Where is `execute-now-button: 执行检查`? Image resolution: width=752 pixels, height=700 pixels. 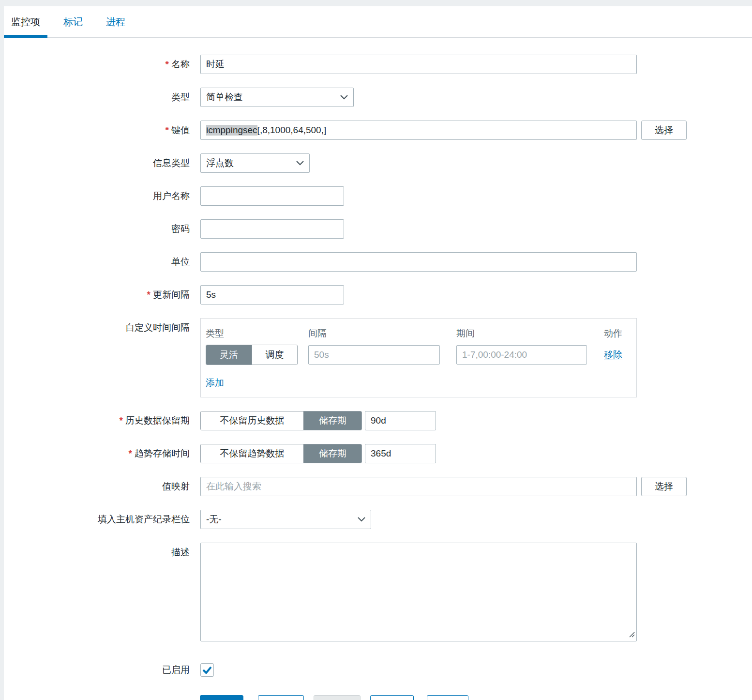
execute-now-button: 执行检查 is located at coordinates (337, 698).